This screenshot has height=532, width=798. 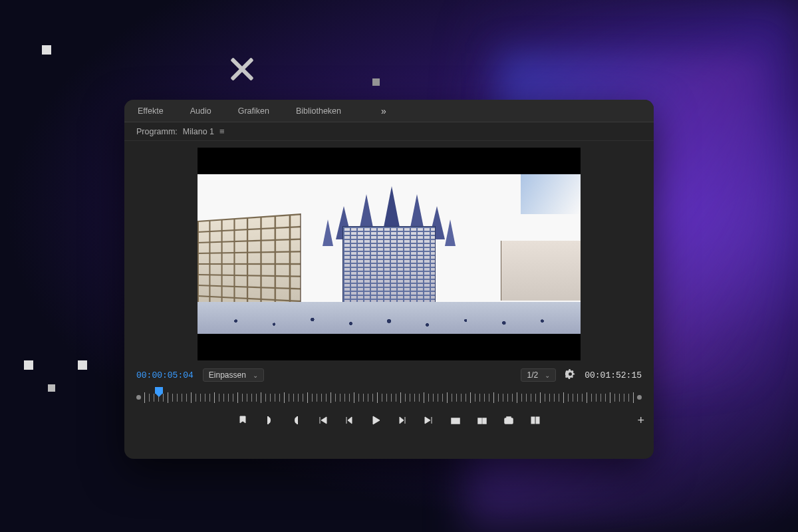 What do you see at coordinates (138, 398) in the screenshot?
I see `range-start-handle` at bounding box center [138, 398].